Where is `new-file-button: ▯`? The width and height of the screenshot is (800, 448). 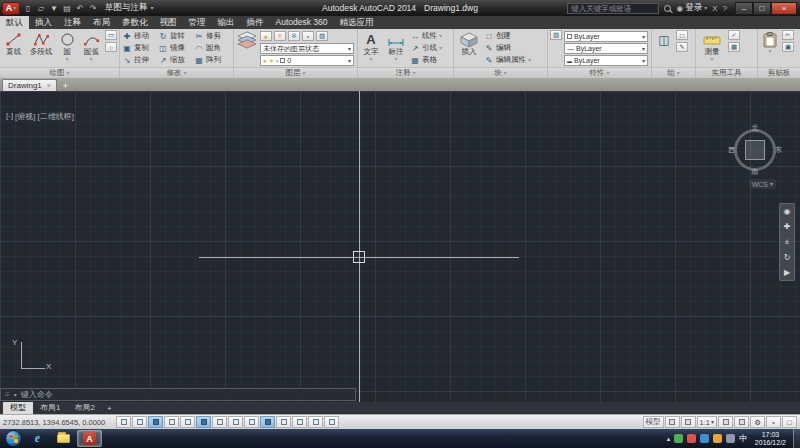 new-file-button: ▯ is located at coordinates (28, 8).